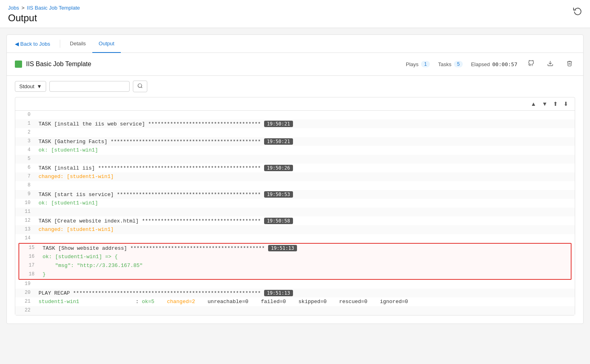 Image resolution: width=590 pixels, height=364 pixels. I want to click on job-stats: Plays 1 Tasks 5 Elapsed 00:00:57, so click(490, 64).